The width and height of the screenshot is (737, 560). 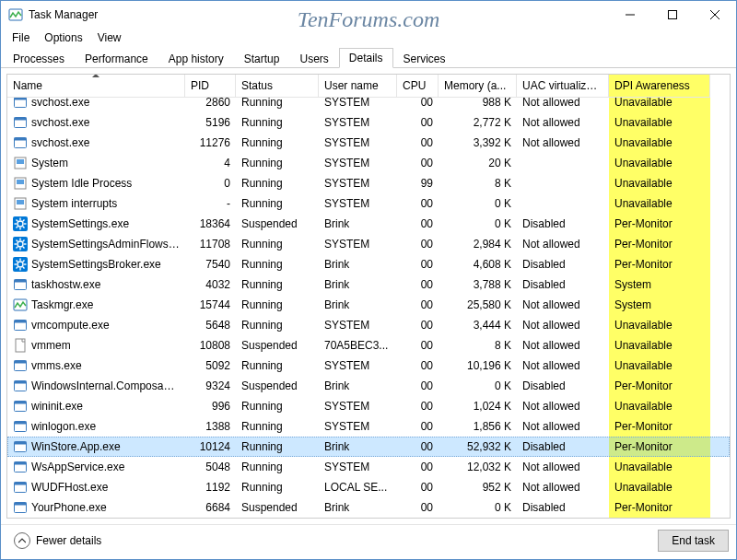 I want to click on process-name: taskhostw.exe, so click(x=66, y=285).